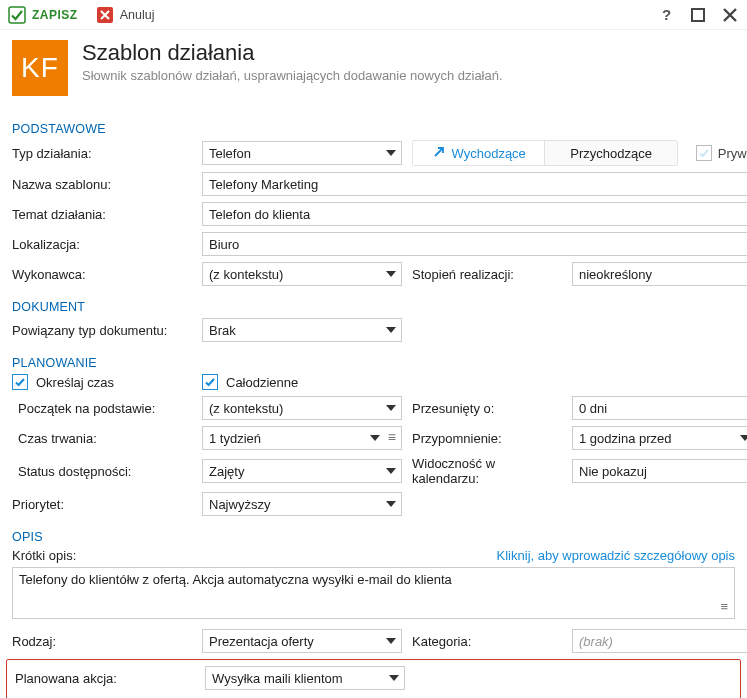 The image size is (747, 698). Describe the element at coordinates (292, 53) in the screenshot. I see `page-title: Szablon działania` at that location.